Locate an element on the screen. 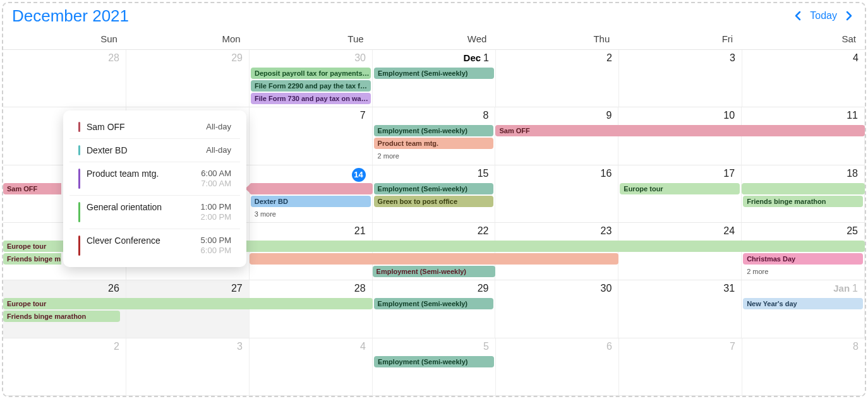 This screenshot has width=868, height=399. date-number: 23 is located at coordinates (606, 231).